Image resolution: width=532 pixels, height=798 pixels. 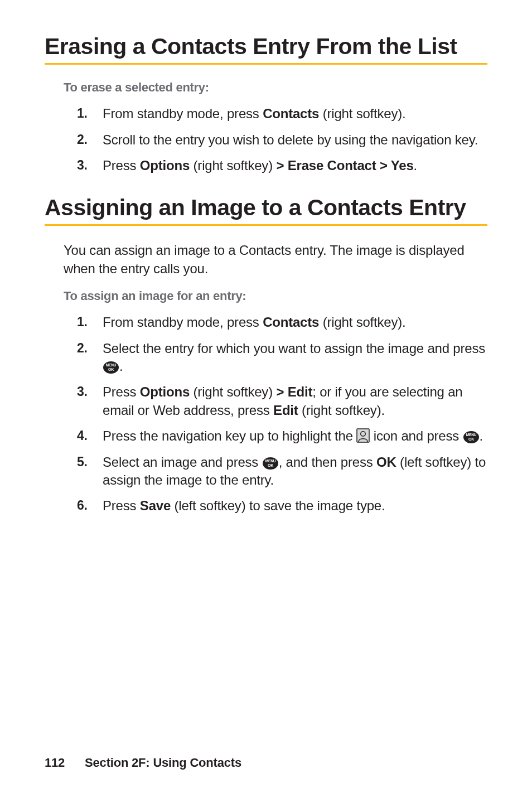 What do you see at coordinates (155, 505) in the screenshot?
I see `s2-step-6-bold: Save` at bounding box center [155, 505].